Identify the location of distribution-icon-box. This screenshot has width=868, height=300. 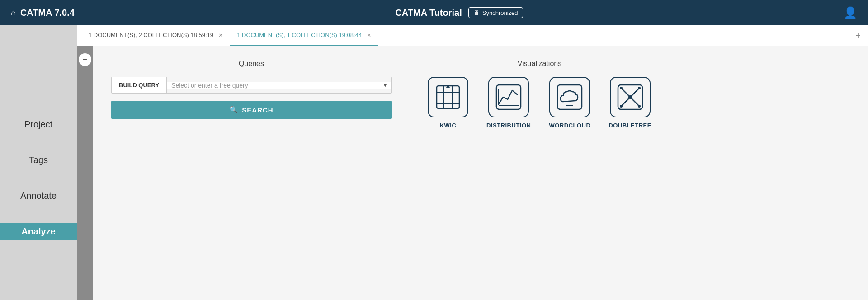
(509, 97).